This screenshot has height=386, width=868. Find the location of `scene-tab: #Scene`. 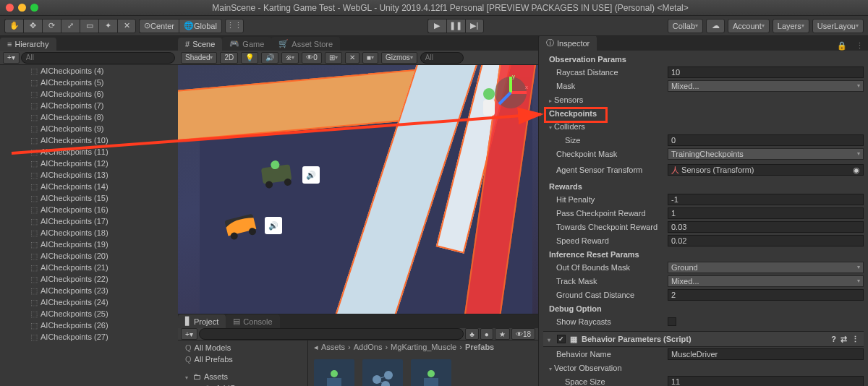

scene-tab: #Scene is located at coordinates (200, 44).